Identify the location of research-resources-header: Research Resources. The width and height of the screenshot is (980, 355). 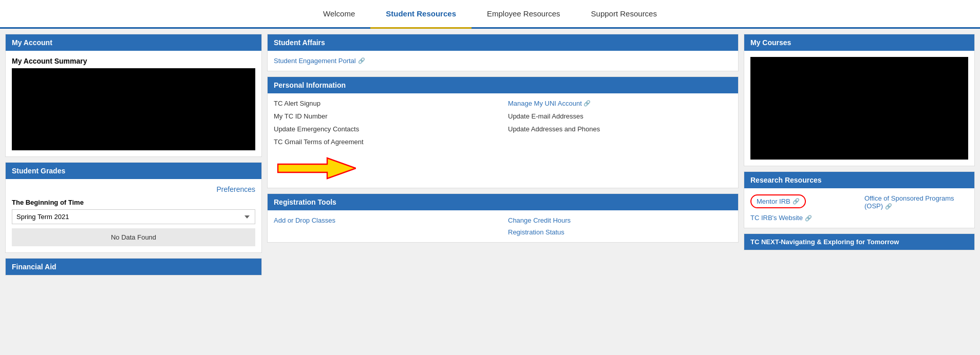
(859, 180).